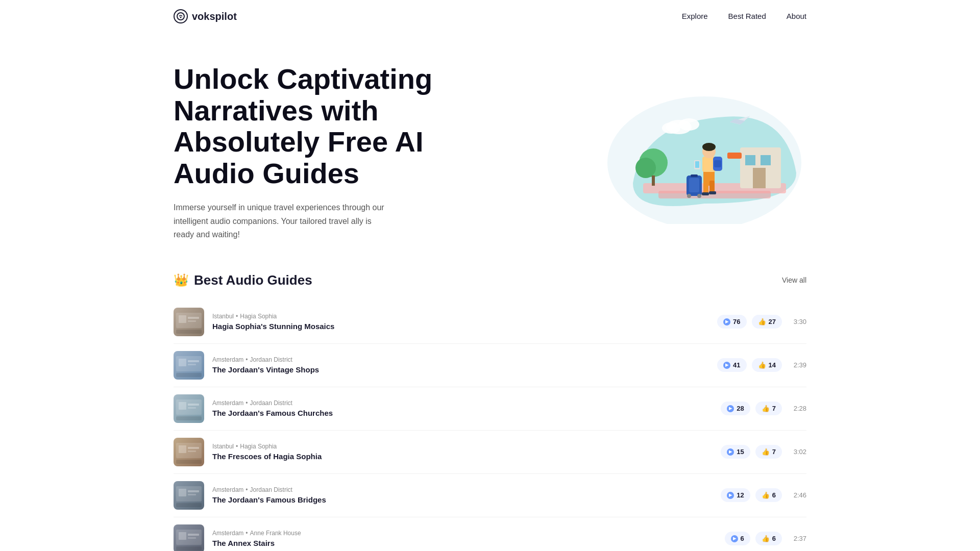  I want to click on like-count: 6, so click(774, 495).